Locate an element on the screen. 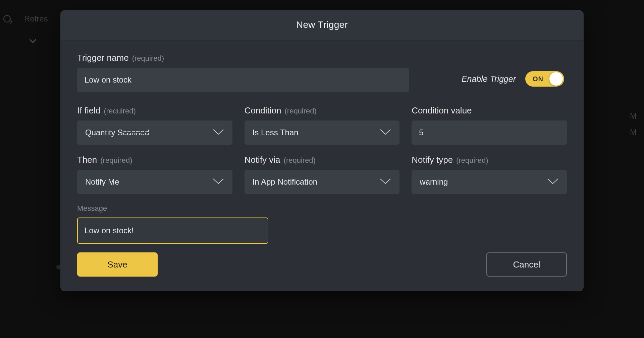  toggle-on-text: ON is located at coordinates (538, 79).